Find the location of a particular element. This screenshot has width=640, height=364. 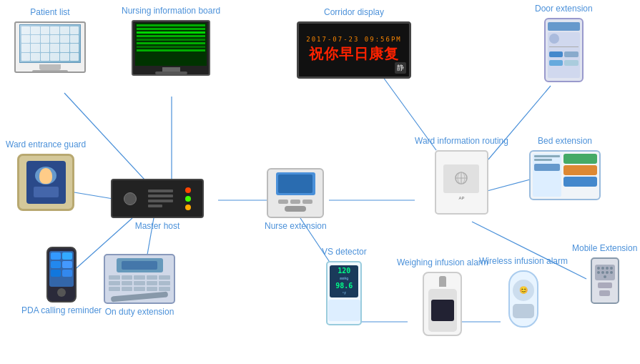

nurse-extension-device: Nurse extension is located at coordinates (296, 200).